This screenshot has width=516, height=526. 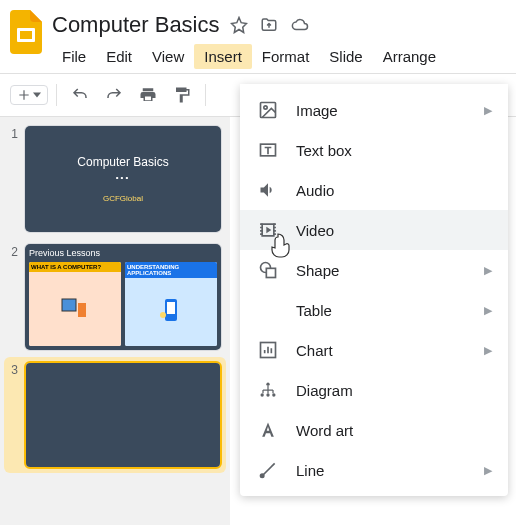 I want to click on undo-button, so click(x=80, y=95).